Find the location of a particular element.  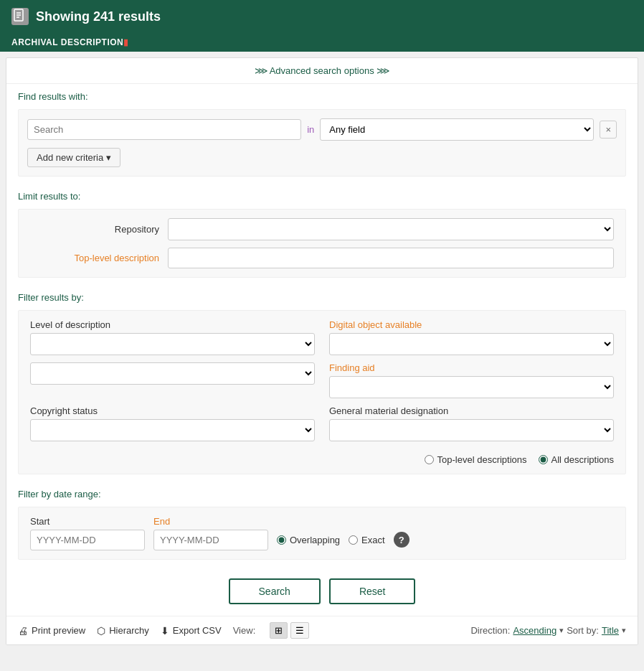

add-criteria-row: Add new criteria ▾ is located at coordinates (322, 158).